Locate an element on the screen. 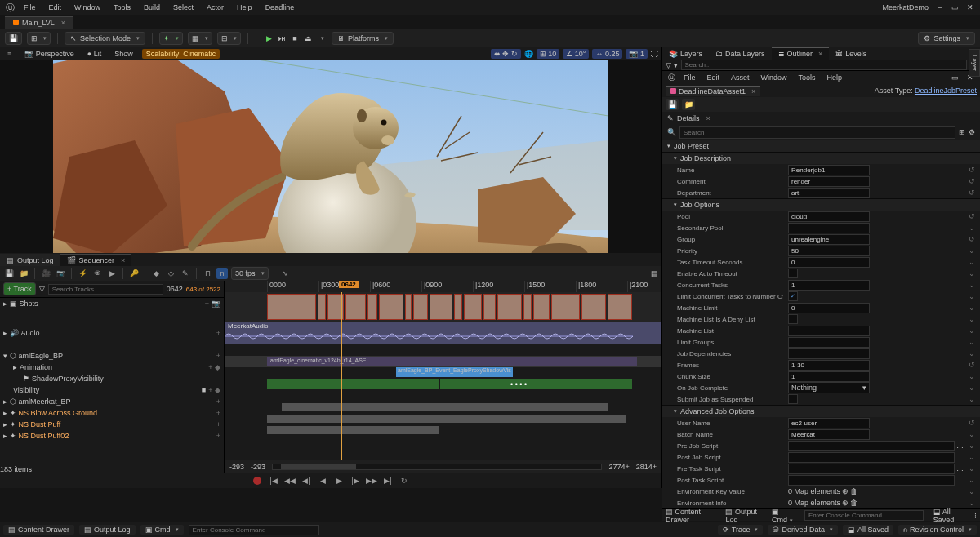 The image size is (980, 537). play-forward-button: ▶ is located at coordinates (339, 481).